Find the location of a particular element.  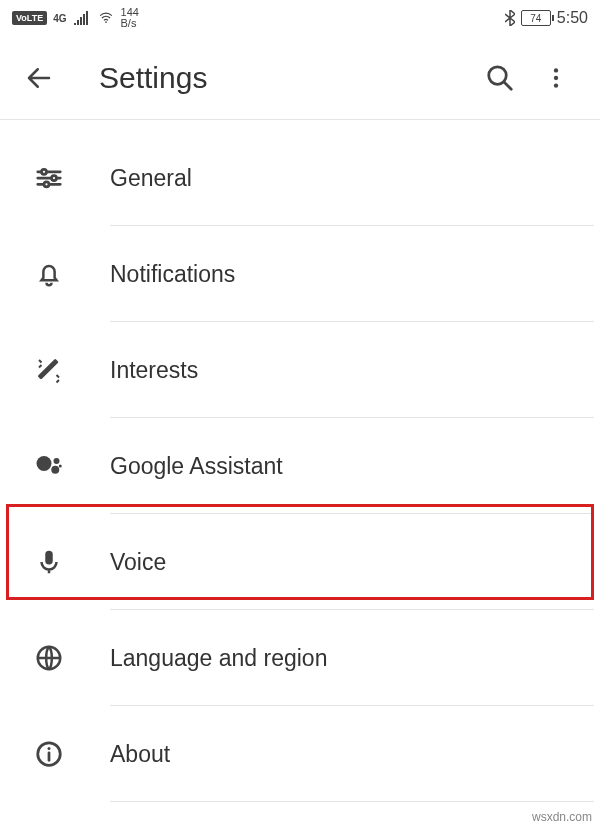

status-right: 74 5:50 is located at coordinates (546, 18).